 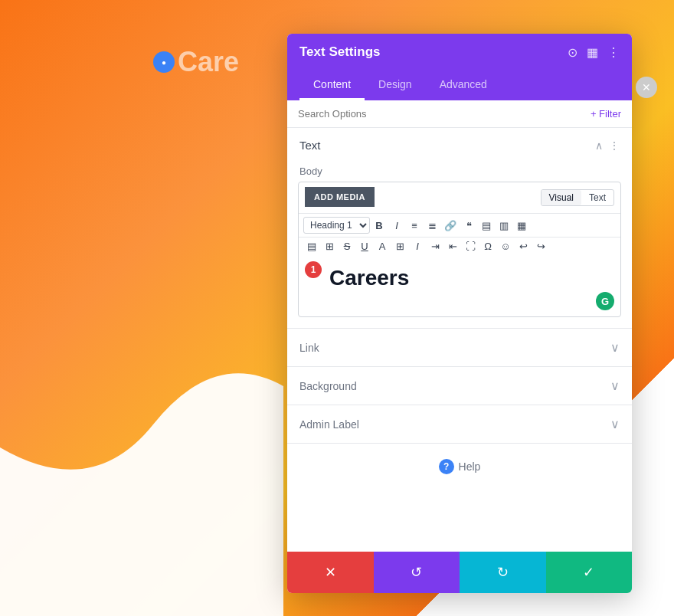 What do you see at coordinates (646, 87) in the screenshot?
I see `panel-close-button: ✕` at bounding box center [646, 87].